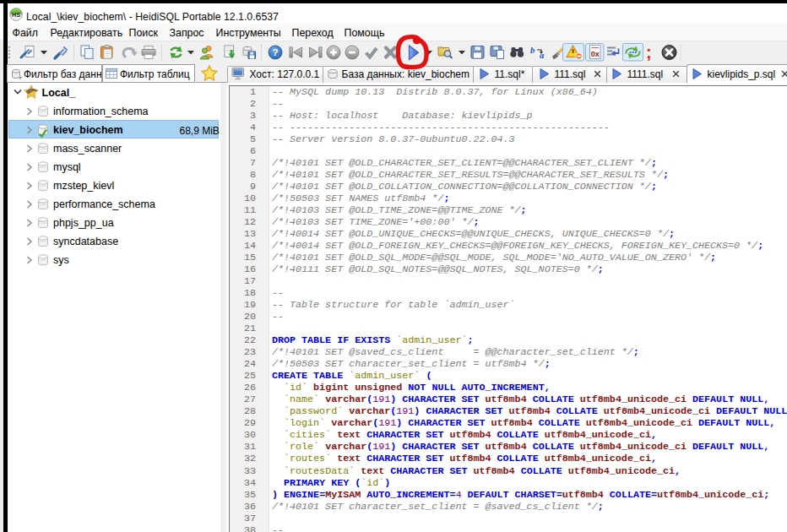 The width and height of the screenshot is (787, 532). What do you see at coordinates (532, 51) in the screenshot?
I see `svg-text: b` at bounding box center [532, 51].